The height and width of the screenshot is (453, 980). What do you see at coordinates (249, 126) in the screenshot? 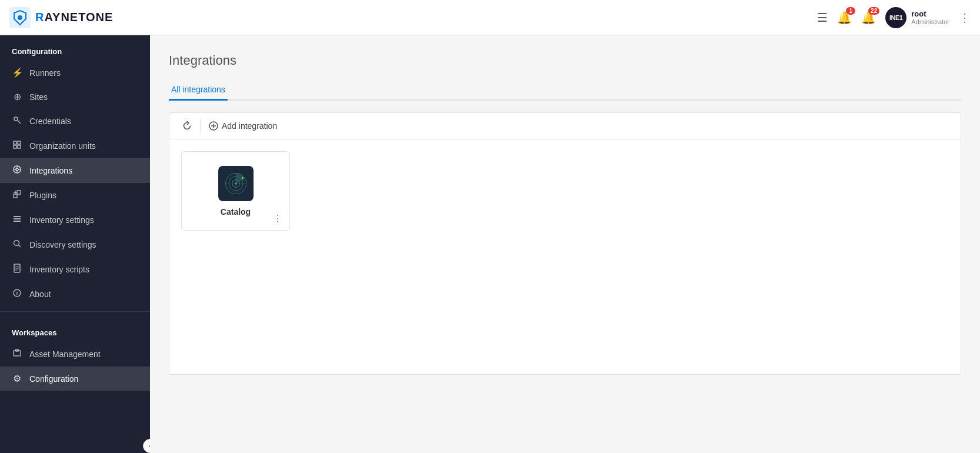
I see `add-integration-label: Add integration` at bounding box center [249, 126].